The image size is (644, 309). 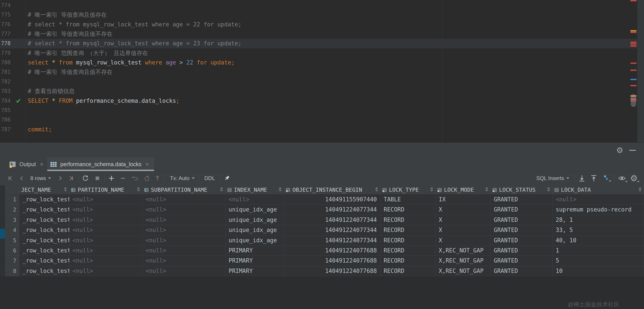 What do you see at coordinates (44, 190) in the screenshot?
I see `column-header-ject_name: JECT_NAME` at bounding box center [44, 190].